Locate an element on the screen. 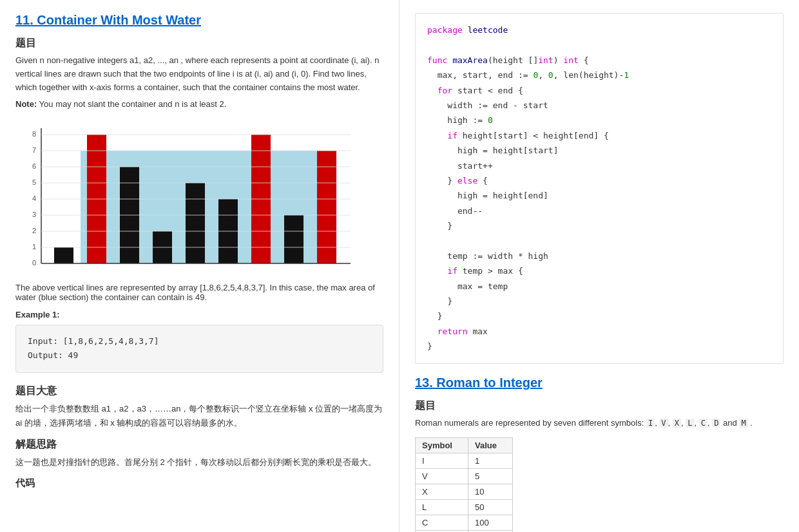 Image resolution: width=799 pixels, height=532 pixels. code-blank is located at coordinates (599, 45).